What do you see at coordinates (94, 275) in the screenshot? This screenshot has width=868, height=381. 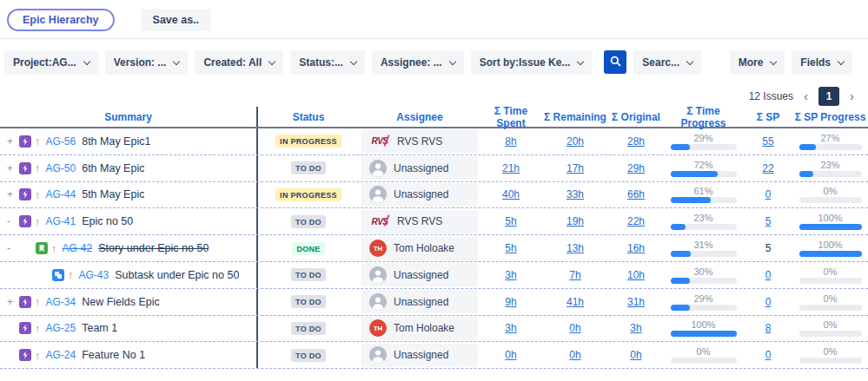 I see `issue-key-link: AG-43` at bounding box center [94, 275].